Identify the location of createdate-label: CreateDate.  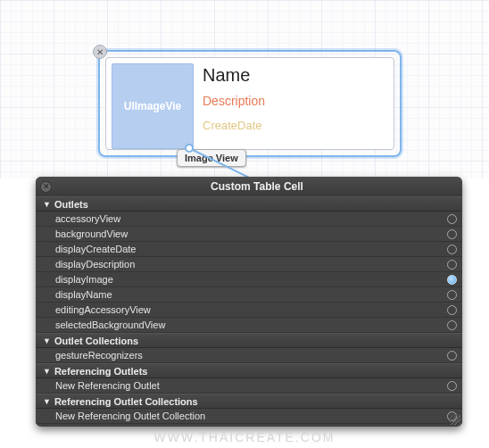
(232, 125).